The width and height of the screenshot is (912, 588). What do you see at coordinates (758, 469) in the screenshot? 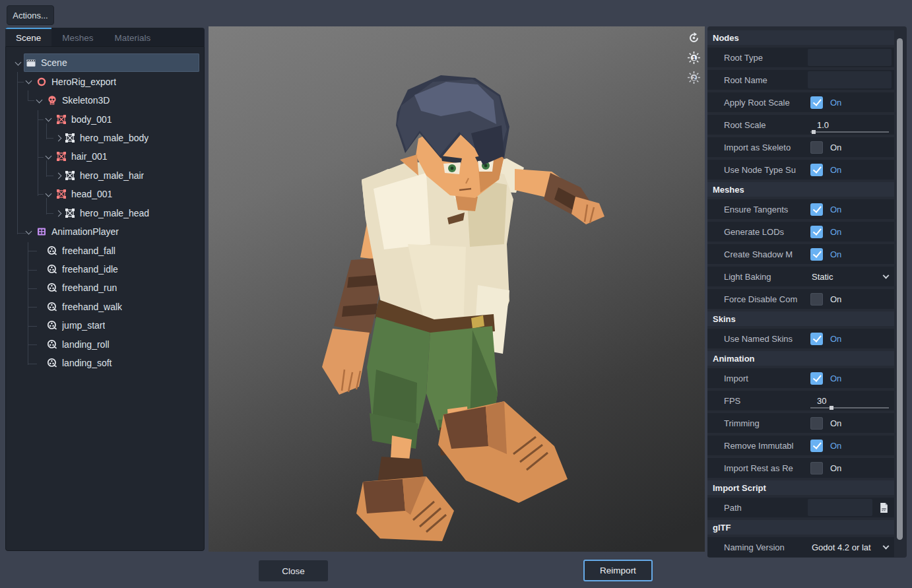
I see `property-label: Import Rest as Re` at bounding box center [758, 469].